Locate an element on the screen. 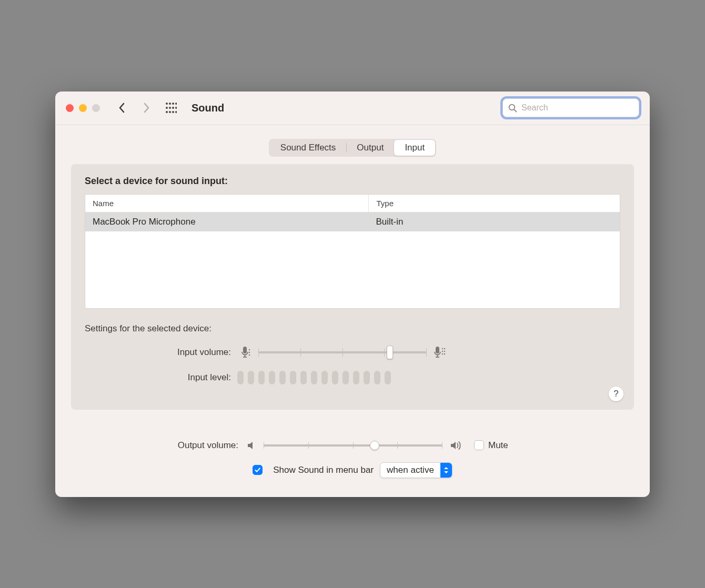  output-volume-thumb is located at coordinates (375, 445).